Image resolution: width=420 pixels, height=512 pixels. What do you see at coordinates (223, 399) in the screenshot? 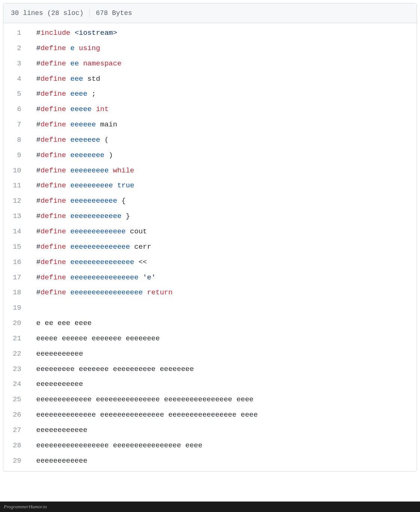
I see `line-content: eeeeeeeeeeeee eeeeeeeeeeeeeee eeeeeeeeee…` at bounding box center [223, 399].